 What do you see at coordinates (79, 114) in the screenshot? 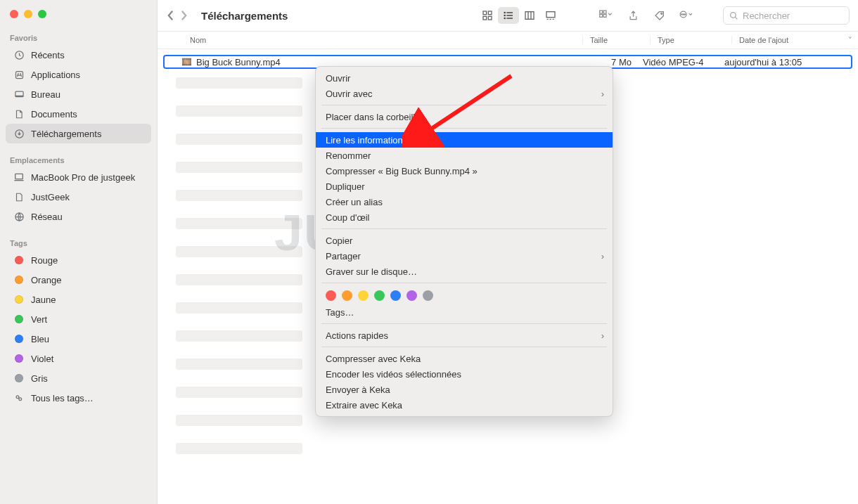
I see `sidebar-item-documents: Documents` at bounding box center [79, 114].